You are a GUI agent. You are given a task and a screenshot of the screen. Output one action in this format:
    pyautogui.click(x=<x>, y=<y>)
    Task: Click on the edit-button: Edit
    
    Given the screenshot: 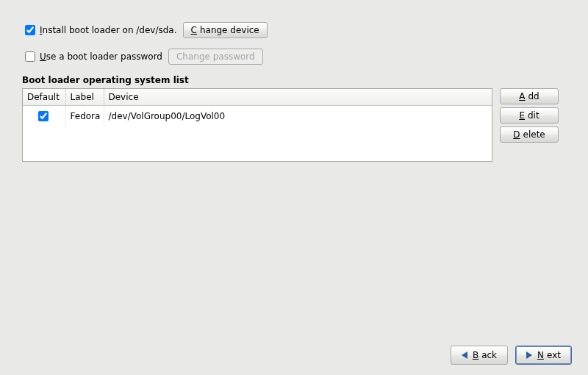 What is the action you would take?
    pyautogui.click(x=529, y=115)
    